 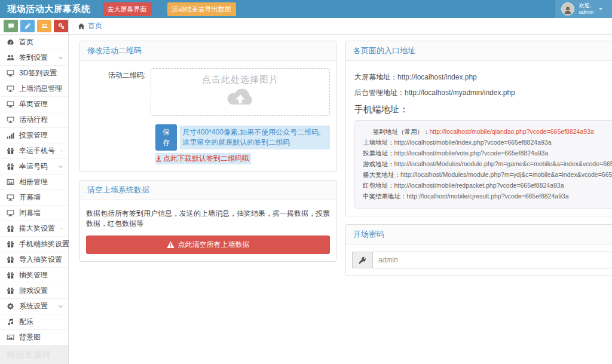 What do you see at coordinates (202, 10) in the screenshot?
I see `export-data-button: 活动结束去导出数据` at bounding box center [202, 10].